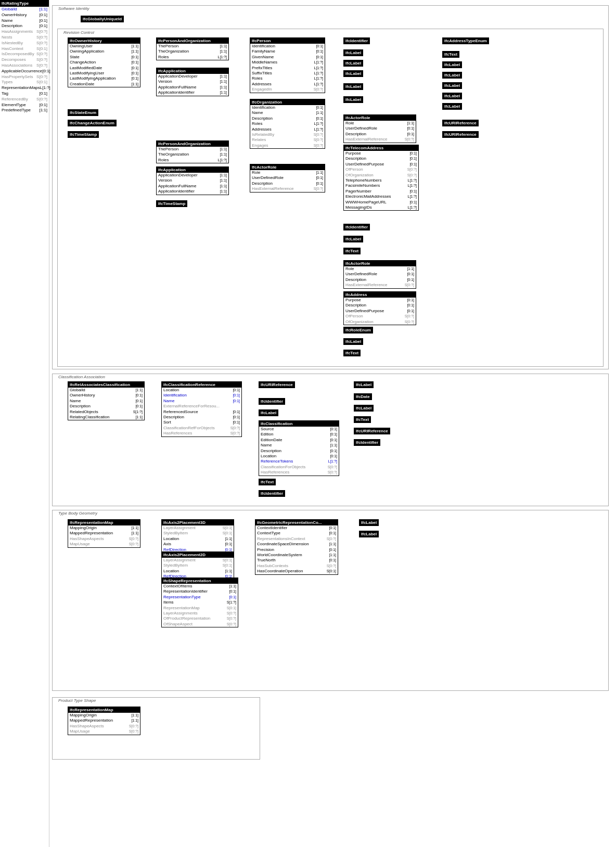 The image size is (616, 847). What do you see at coordinates (202, 409) in the screenshot?
I see `ifc-classification-reference: IfcClassificationReference Location[0:1]…` at bounding box center [202, 409].